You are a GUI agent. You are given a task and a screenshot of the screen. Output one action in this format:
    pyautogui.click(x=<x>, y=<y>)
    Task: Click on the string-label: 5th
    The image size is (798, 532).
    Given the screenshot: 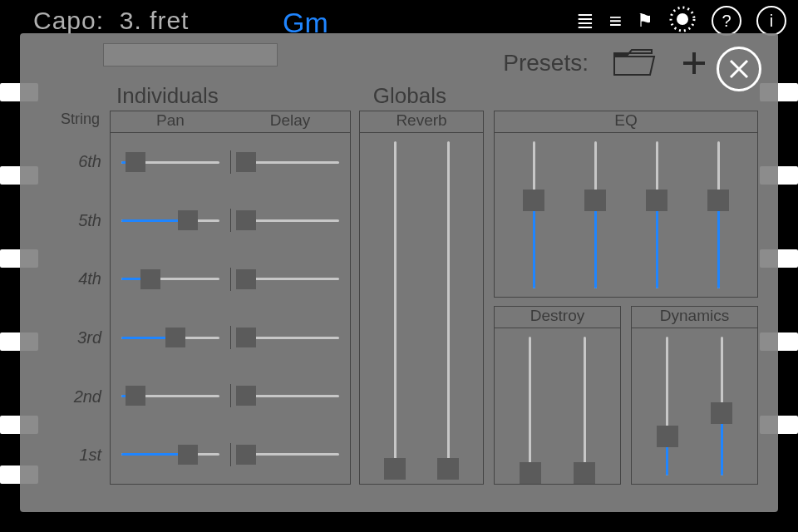 What is the action you would take?
    pyautogui.click(x=72, y=221)
    